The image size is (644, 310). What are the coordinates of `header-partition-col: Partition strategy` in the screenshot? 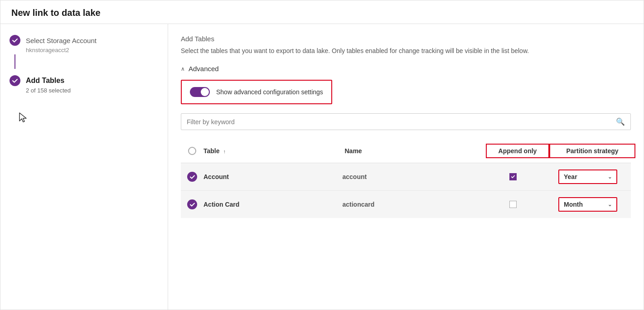 It's located at (590, 151).